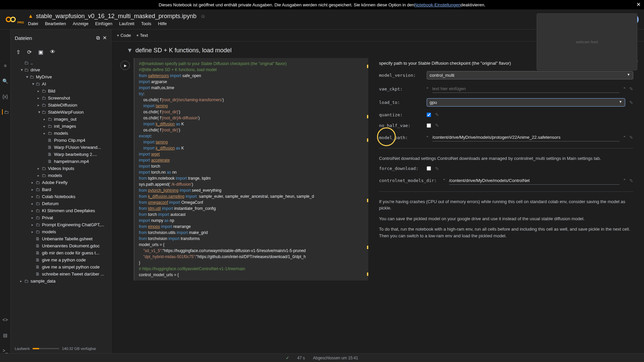 The height and width of the screenshot is (362, 644). I want to click on folder-item: ▸🗀images_out, so click(61, 119).